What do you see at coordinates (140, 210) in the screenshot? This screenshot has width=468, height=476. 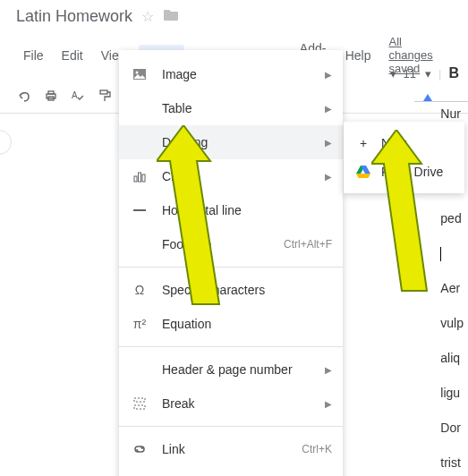 I see `horizontal-line-icon` at bounding box center [140, 210].